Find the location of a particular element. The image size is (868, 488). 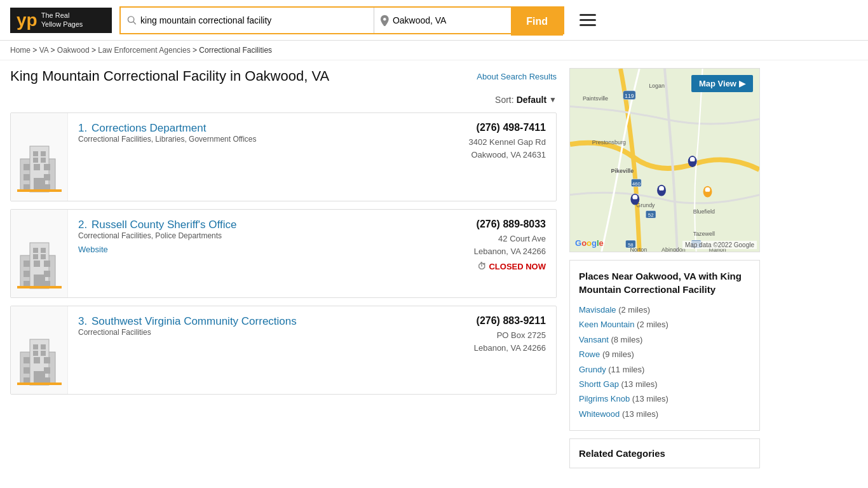

breadcrumb-oakwood: Oakwood is located at coordinates (74, 50).